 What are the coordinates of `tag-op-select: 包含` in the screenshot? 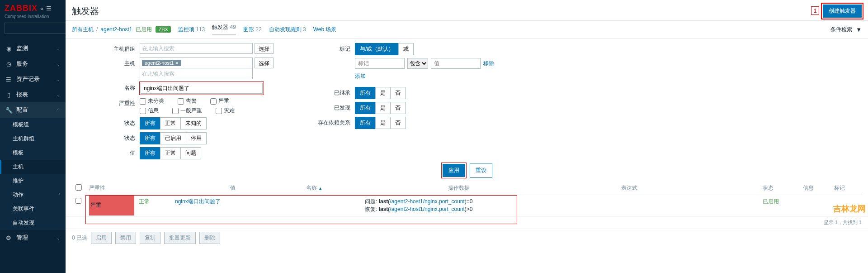 It's located at (418, 63).